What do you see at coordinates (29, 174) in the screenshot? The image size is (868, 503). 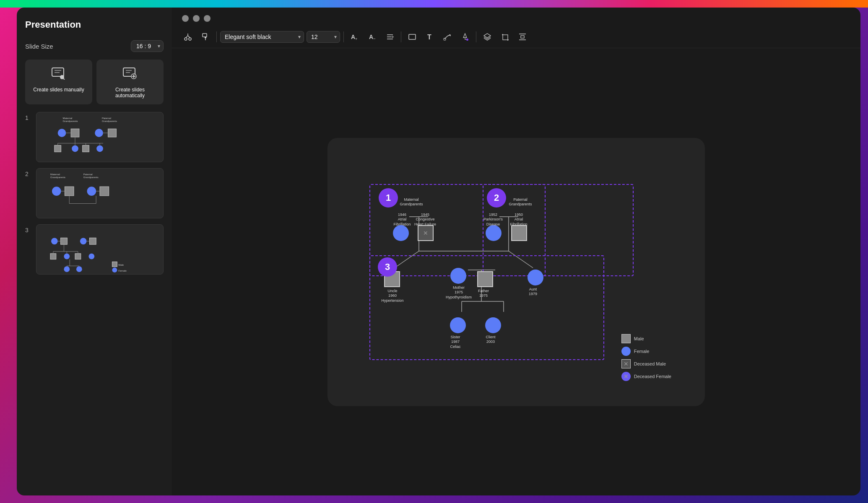 I see `slide-number-2: 2` at bounding box center [29, 174].